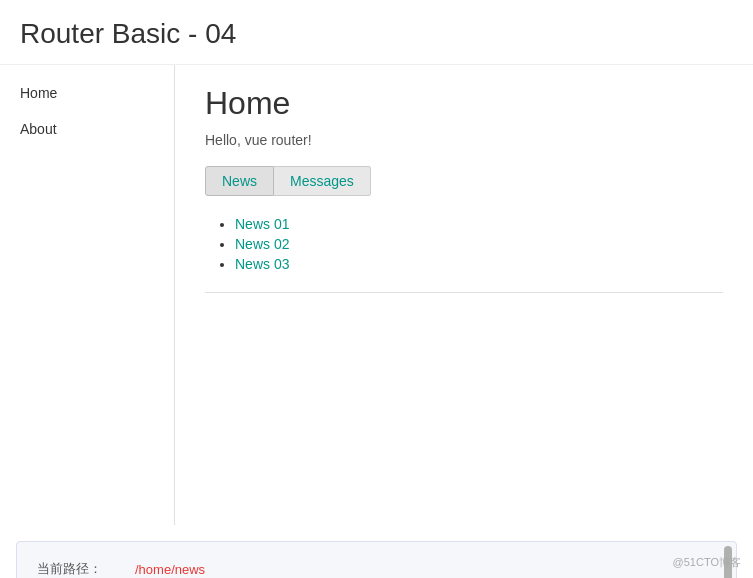  What do you see at coordinates (479, 244) in the screenshot?
I see `list-item: News 02` at bounding box center [479, 244].